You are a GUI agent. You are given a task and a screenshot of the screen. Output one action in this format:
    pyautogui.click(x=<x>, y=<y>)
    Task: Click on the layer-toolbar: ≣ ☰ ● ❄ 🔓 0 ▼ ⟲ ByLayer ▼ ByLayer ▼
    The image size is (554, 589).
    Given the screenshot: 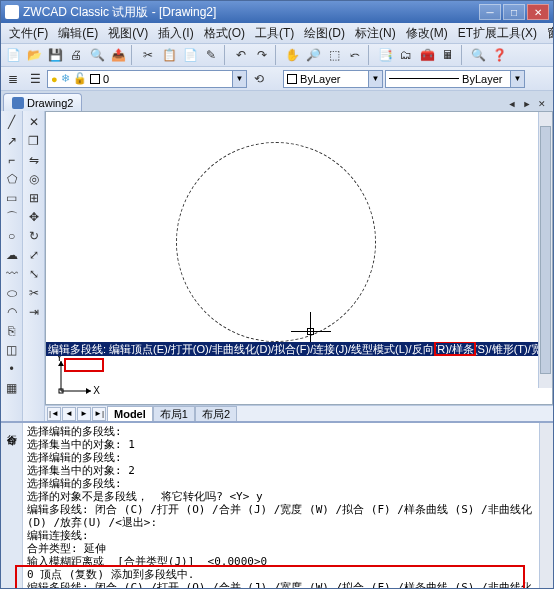 What is the action you would take?
    pyautogui.click(x=277, y=79)
    